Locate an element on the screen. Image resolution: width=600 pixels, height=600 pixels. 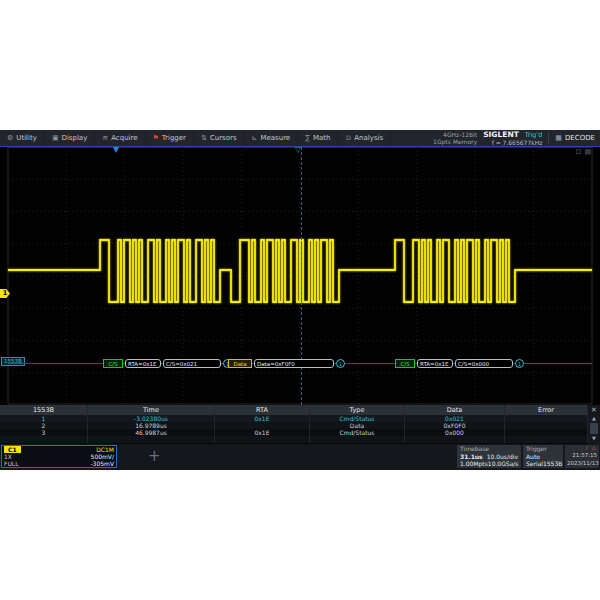
menu-item-analysis: ⊙Analysis is located at coordinates (364, 138).